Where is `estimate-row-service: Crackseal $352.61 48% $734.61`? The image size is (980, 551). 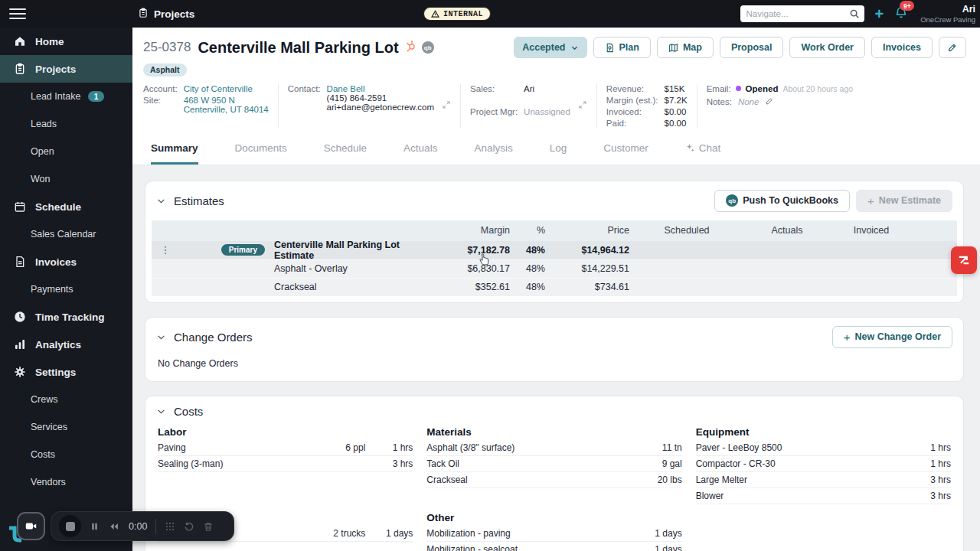 estimate-row-service: Crackseal $352.61 48% $734.61 is located at coordinates (554, 287).